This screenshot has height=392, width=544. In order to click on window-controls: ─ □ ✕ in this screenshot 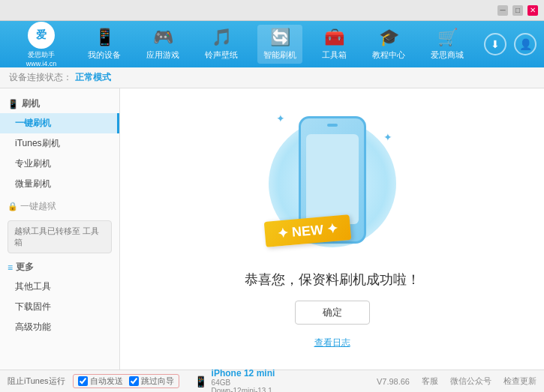, I will do `click(518, 10)`.